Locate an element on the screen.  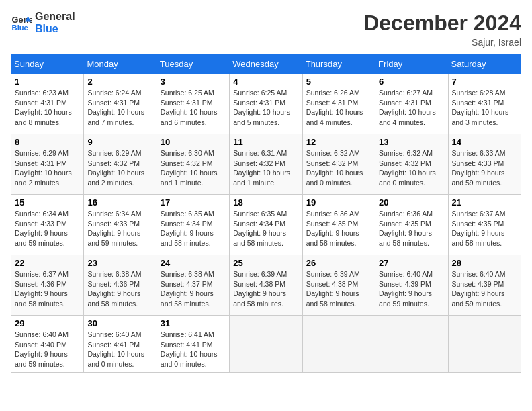
day-number: 23 is located at coordinates (120, 263).